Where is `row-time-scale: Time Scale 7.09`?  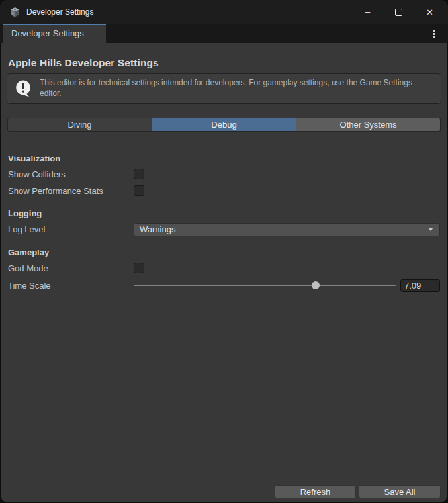
row-time-scale: Time Scale 7.09 is located at coordinates (224, 286).